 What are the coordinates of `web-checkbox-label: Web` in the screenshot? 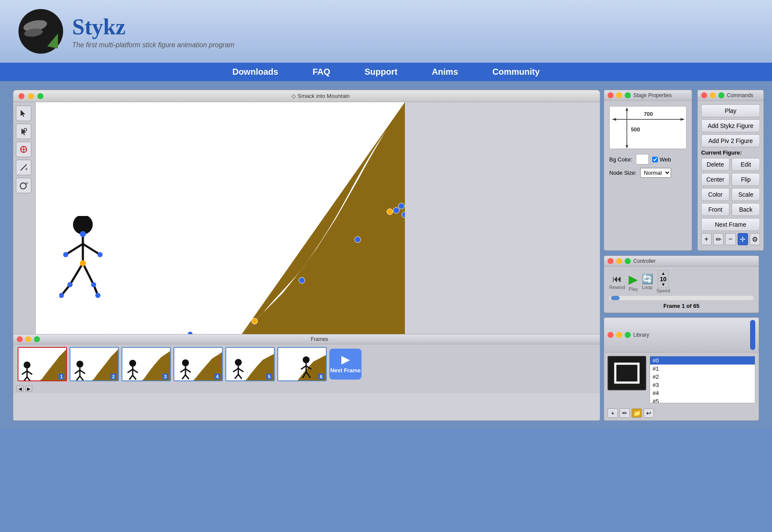 It's located at (662, 160).